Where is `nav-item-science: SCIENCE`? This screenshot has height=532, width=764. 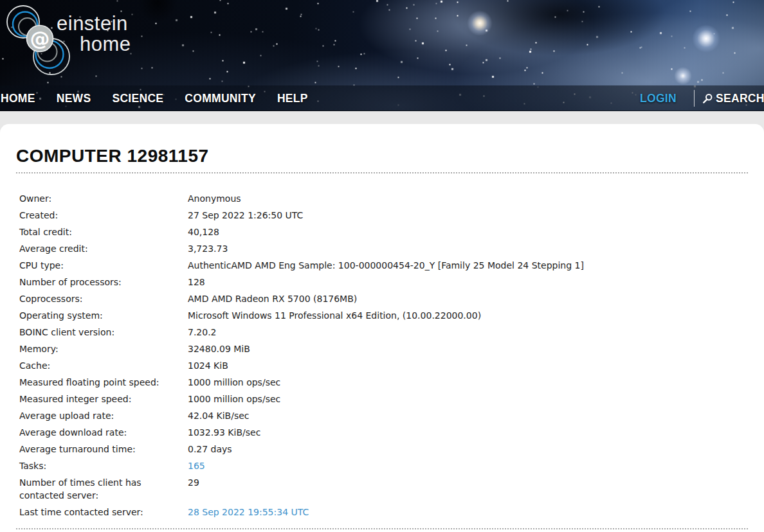 nav-item-science: SCIENCE is located at coordinates (138, 98).